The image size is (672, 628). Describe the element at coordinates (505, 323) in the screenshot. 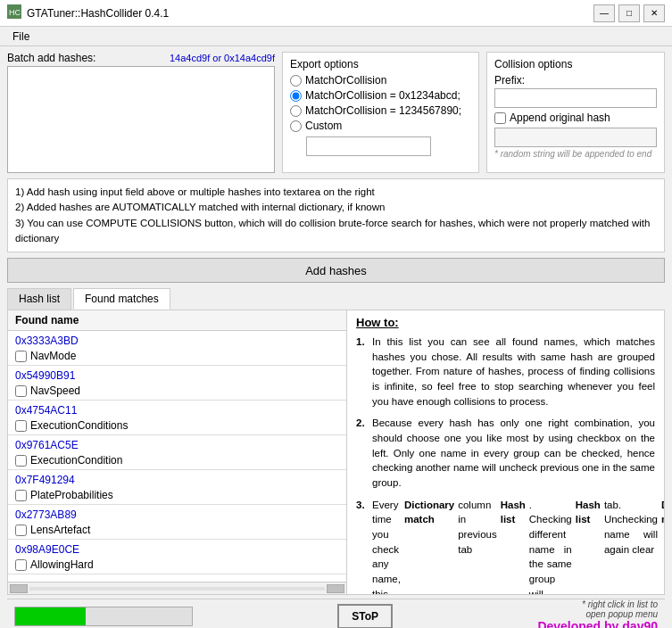

I see `howto-title: How to:` at that location.